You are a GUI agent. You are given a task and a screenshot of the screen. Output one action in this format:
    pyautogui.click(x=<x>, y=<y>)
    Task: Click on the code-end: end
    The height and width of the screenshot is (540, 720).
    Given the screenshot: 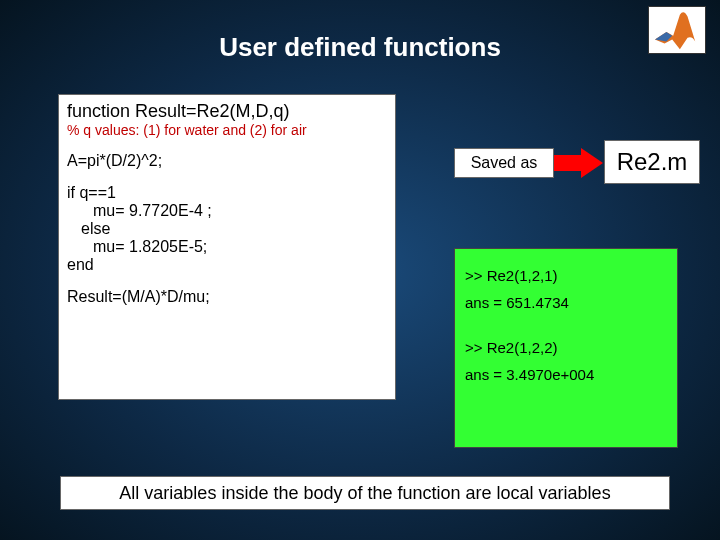 What is the action you would take?
    pyautogui.click(x=227, y=265)
    